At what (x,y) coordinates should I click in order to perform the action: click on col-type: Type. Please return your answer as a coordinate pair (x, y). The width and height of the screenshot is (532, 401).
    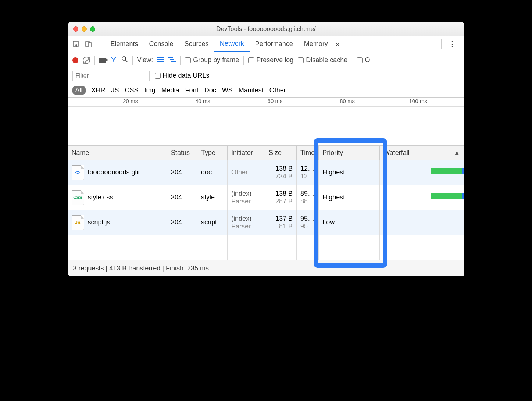
    Looking at the image, I should click on (213, 153).